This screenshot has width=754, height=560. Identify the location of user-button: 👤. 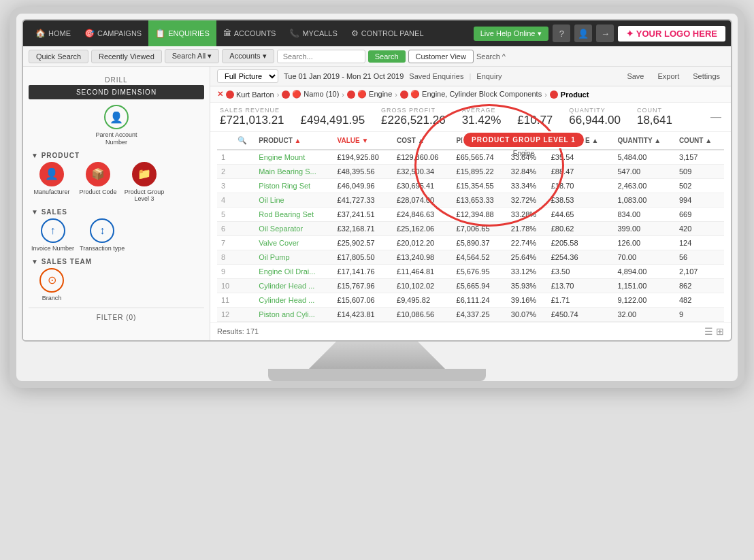
(583, 33).